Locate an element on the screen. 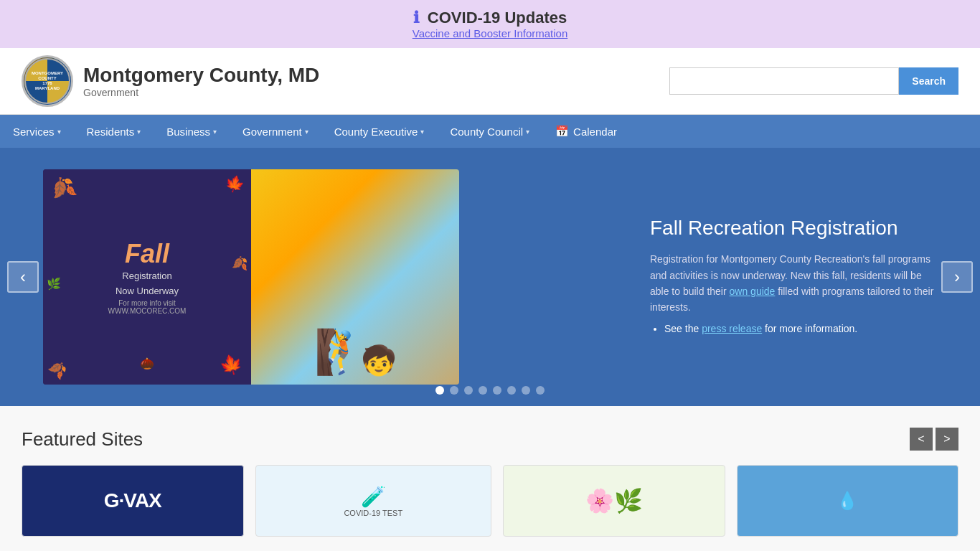  covid-subtitle: Vaccine and Booster Information is located at coordinates (490, 33).